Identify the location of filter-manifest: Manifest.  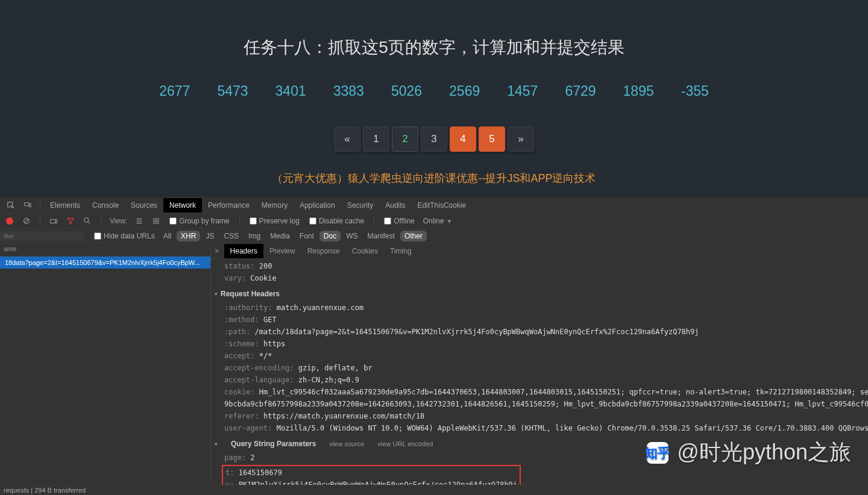
(381, 236).